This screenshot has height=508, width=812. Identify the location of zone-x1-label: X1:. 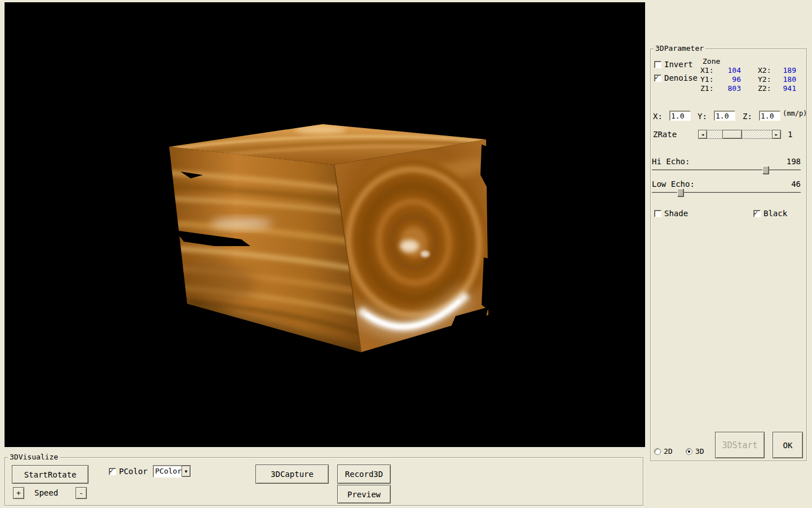
(707, 71).